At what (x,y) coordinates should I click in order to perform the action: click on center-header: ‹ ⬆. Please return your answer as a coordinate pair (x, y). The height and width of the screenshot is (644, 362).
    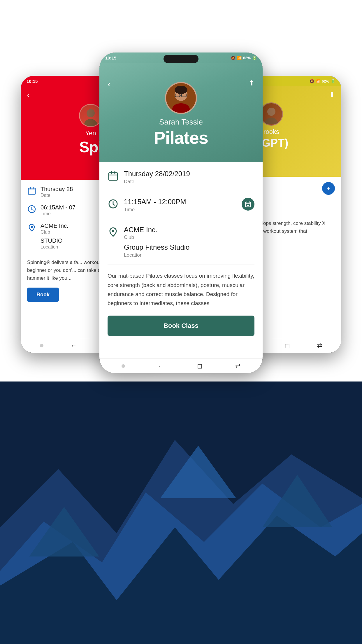
    Looking at the image, I should click on (181, 113).